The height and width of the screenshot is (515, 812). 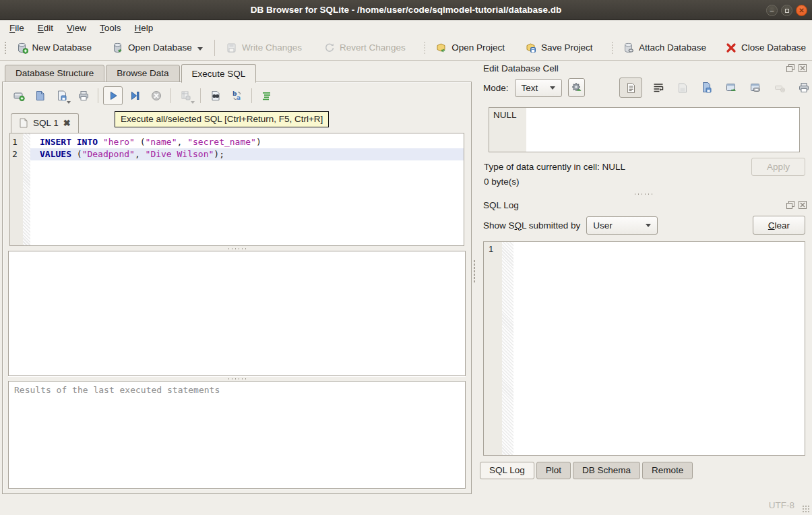 What do you see at coordinates (804, 88) in the screenshot?
I see `print-cell-button` at bounding box center [804, 88].